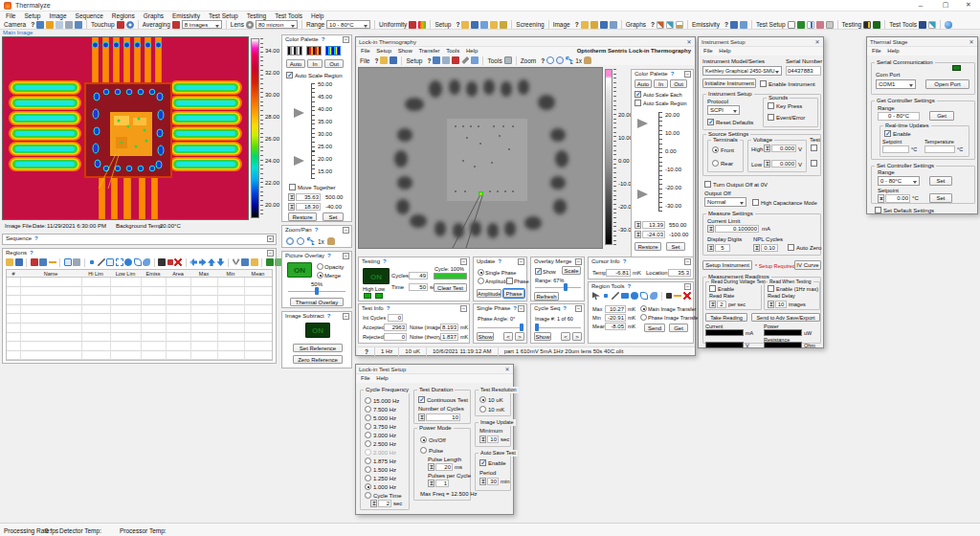 The height and width of the screenshot is (536, 980). Describe the element at coordinates (120, 262) in the screenshot. I see `scale-rect-tool-icon` at that location.